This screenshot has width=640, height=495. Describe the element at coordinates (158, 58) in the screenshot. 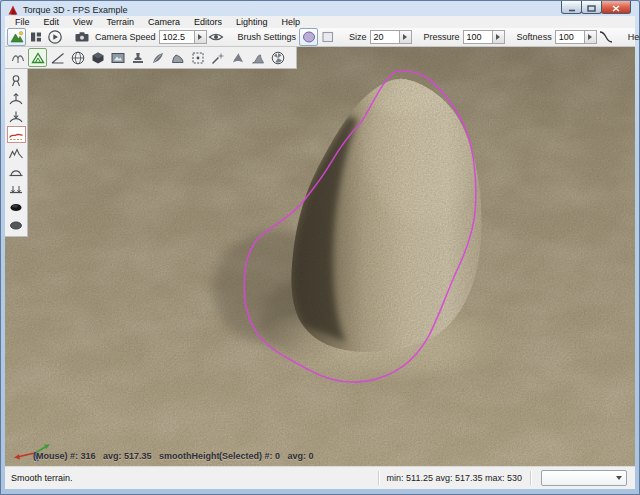

I see `feather-button` at that location.